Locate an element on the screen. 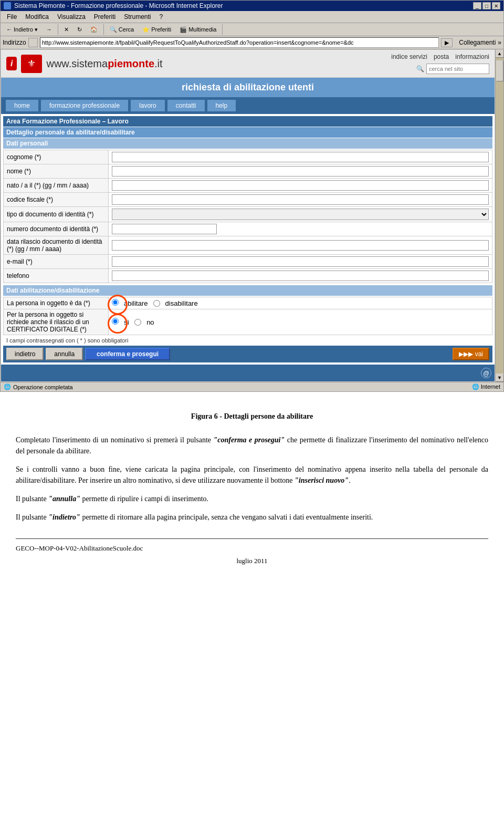 The width and height of the screenshot is (504, 820). paragraph-1: Completato l'inserimento di un nominativ… is located at coordinates (252, 445).